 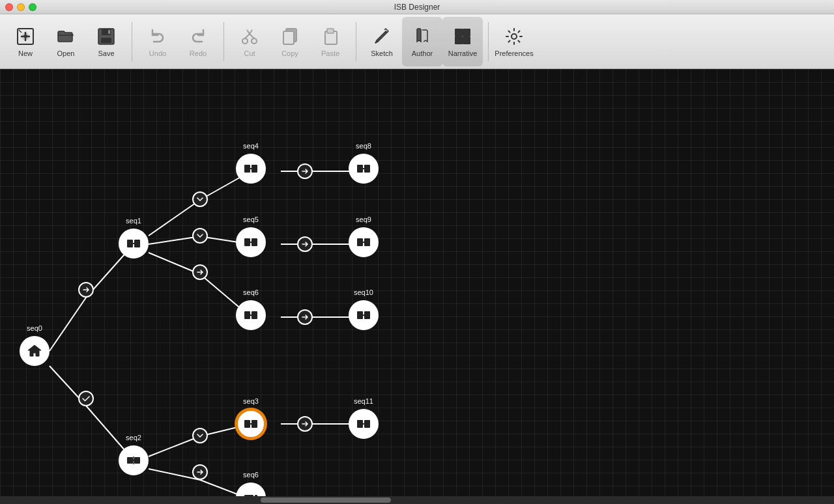 What do you see at coordinates (86, 290) in the screenshot?
I see `connector-c1` at bounding box center [86, 290].